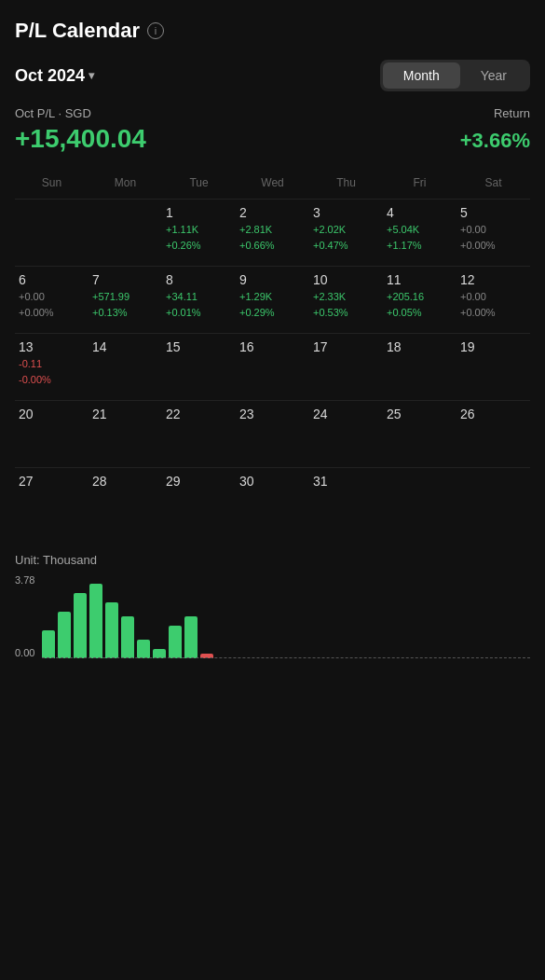 Image resolution: width=545 pixels, height=980 pixels. Describe the element at coordinates (347, 414) in the screenshot. I see `date-number: 24` at that location.